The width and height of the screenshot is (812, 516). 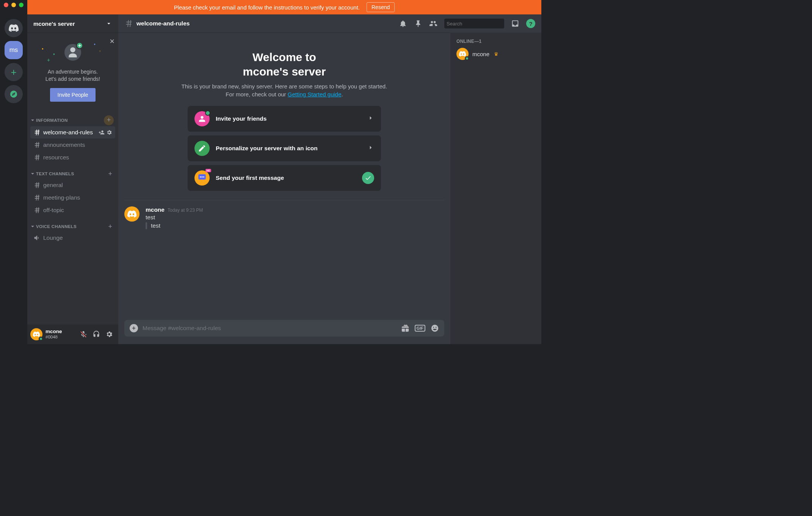 I want to click on member-avatar, so click(x=462, y=54).